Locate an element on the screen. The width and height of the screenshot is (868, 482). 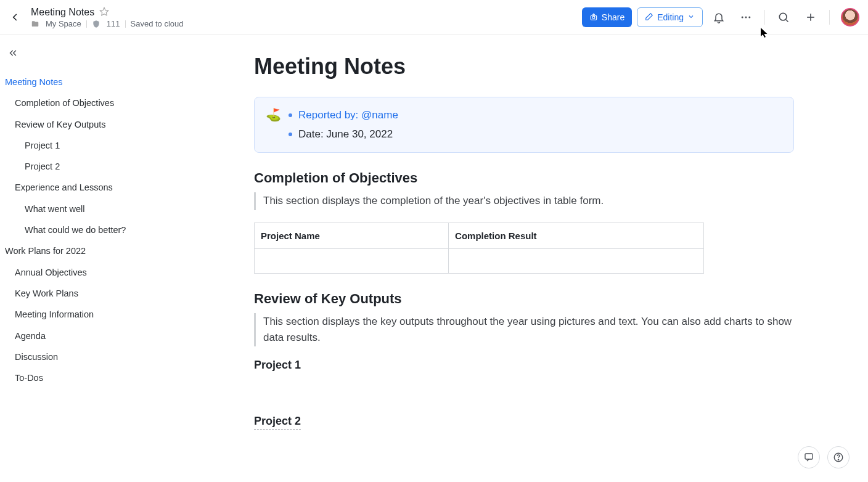
outline-item: To-Dos is located at coordinates (102, 378).